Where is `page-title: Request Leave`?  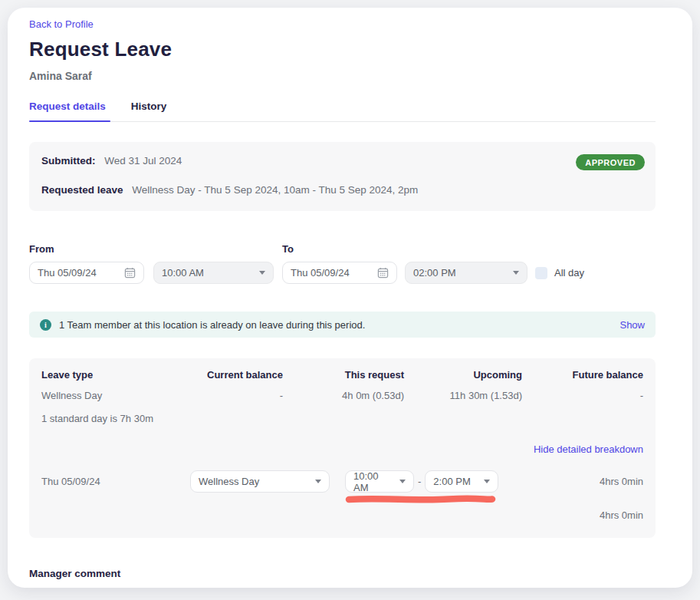
page-title: Request Leave is located at coordinates (342, 49).